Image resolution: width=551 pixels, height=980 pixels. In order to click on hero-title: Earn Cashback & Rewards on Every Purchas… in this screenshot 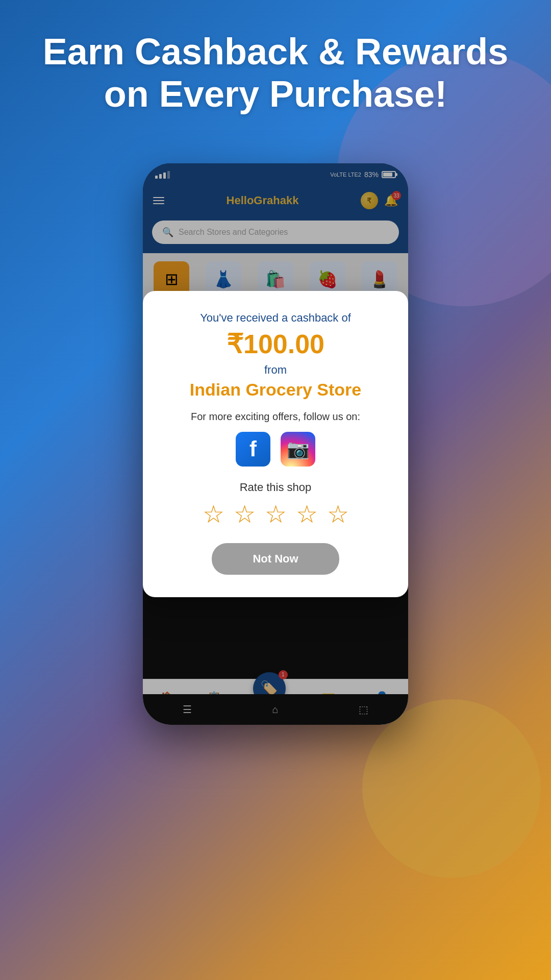, I will do `click(276, 73)`.